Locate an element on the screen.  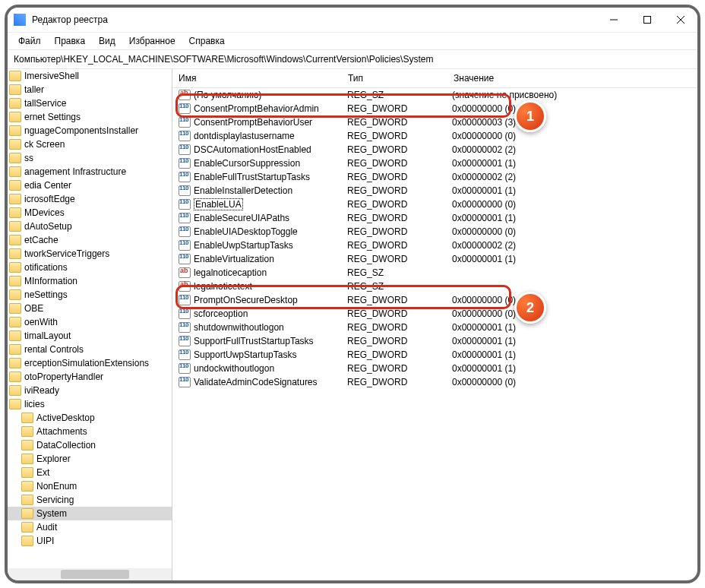
tree-item: ck Screen is located at coordinates (90, 144).